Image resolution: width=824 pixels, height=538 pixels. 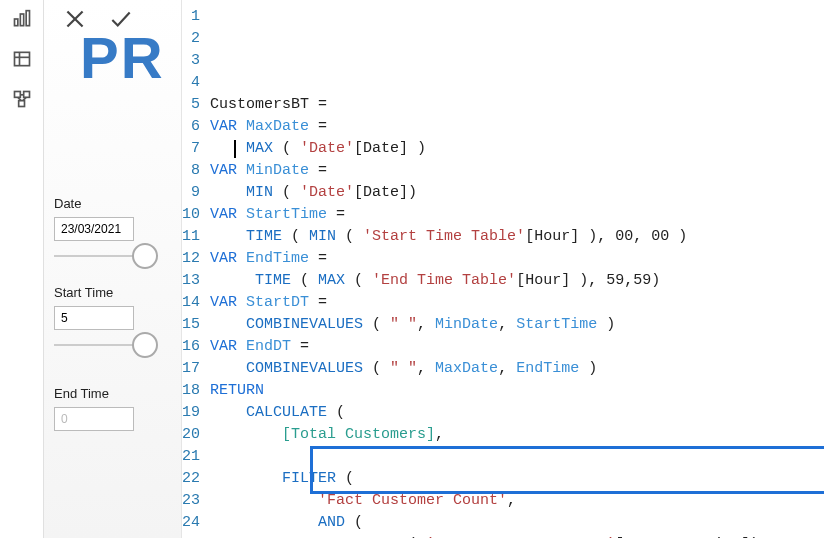 I want to click on start-time-slider, so click(x=99, y=345).